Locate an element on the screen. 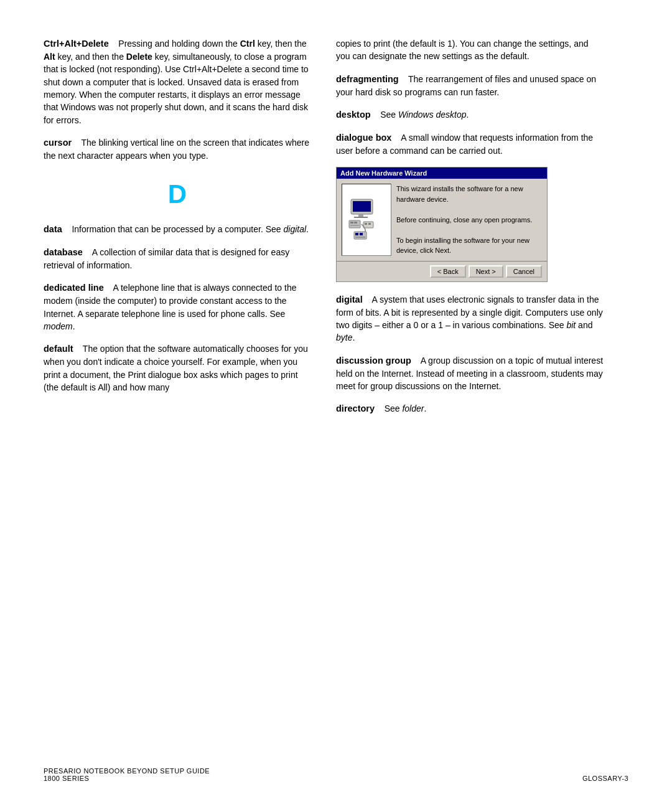 Image resolution: width=672 pixels, height=807 pixels. digital-term: digital is located at coordinates (350, 300).